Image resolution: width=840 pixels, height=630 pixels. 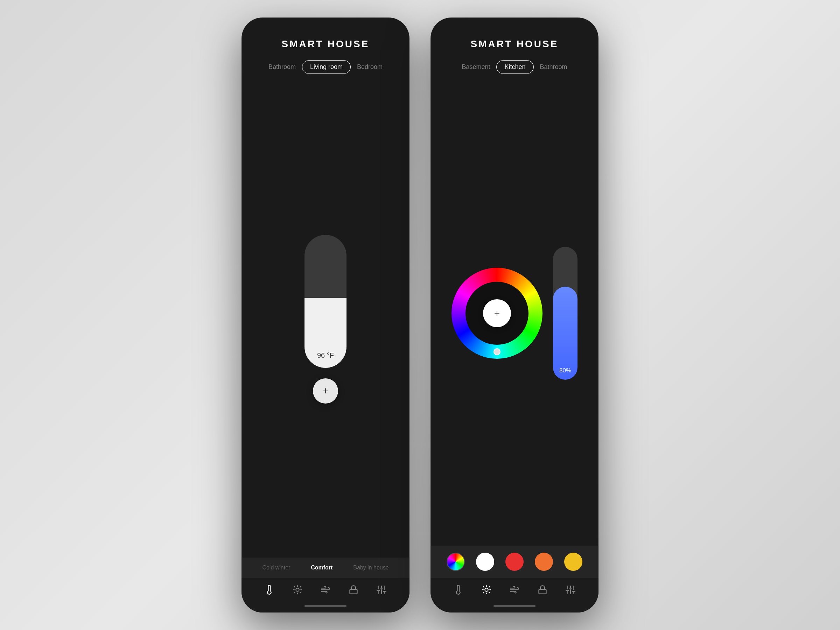 I want to click on thermometer-icon-btn, so click(x=270, y=590).